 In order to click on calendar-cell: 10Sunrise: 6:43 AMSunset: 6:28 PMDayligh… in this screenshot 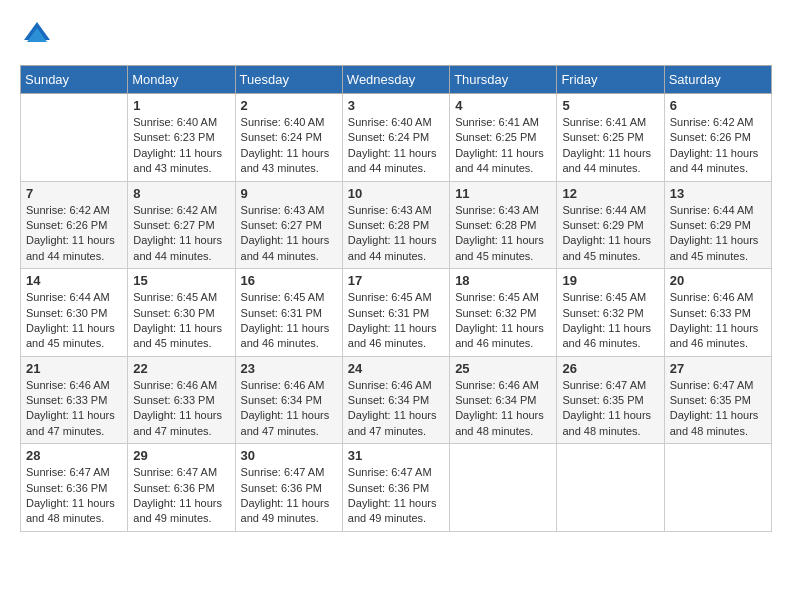, I will do `click(396, 225)`.